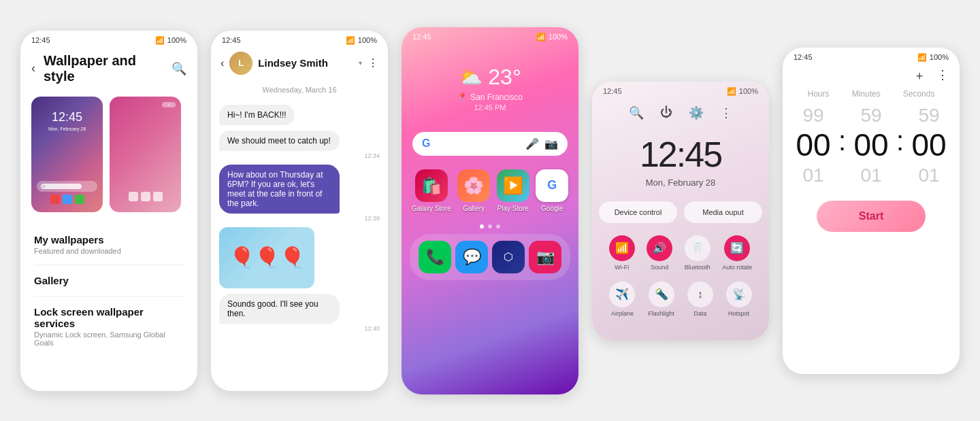  What do you see at coordinates (179, 69) in the screenshot?
I see `search-icon-1: 🔍` at bounding box center [179, 69].